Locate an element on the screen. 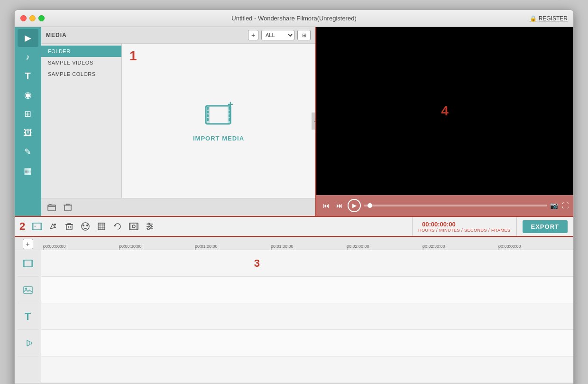 The image size is (588, 384). ruler-mark-3: 00:01:30:00 is located at coordinates (309, 246).